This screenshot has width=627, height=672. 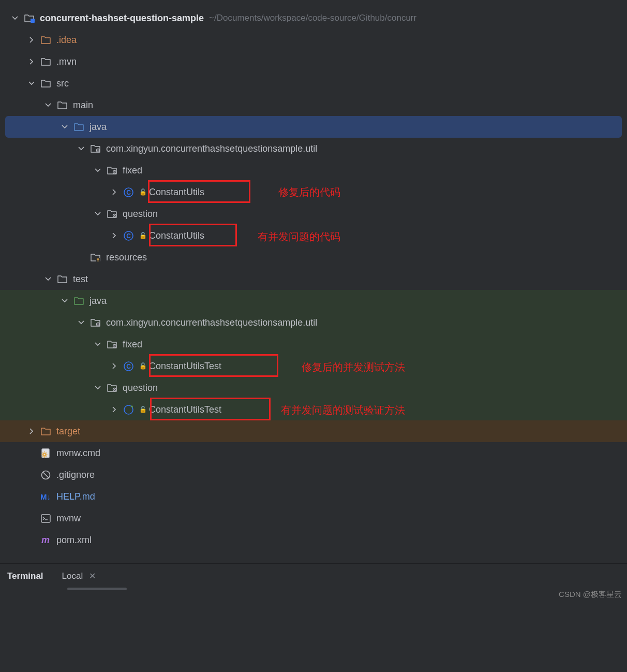 What do you see at coordinates (314, 83) in the screenshot?
I see `tree-row-src: src` at bounding box center [314, 83].